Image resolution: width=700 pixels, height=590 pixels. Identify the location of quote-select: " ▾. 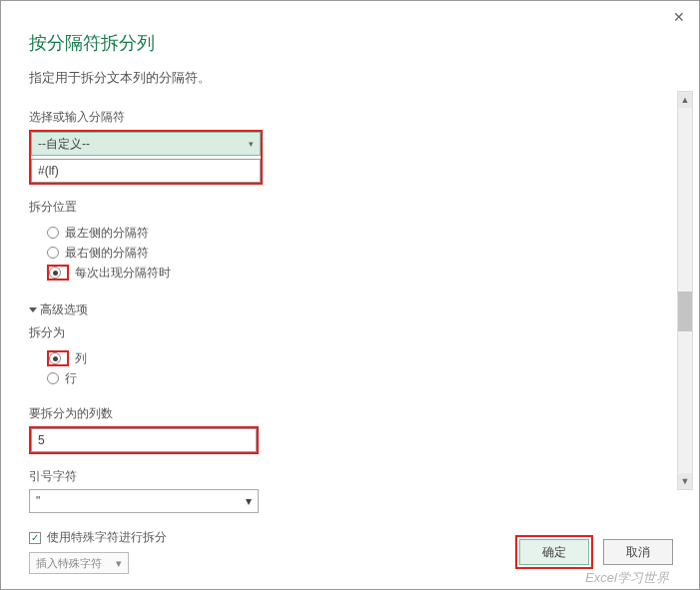
(144, 501).